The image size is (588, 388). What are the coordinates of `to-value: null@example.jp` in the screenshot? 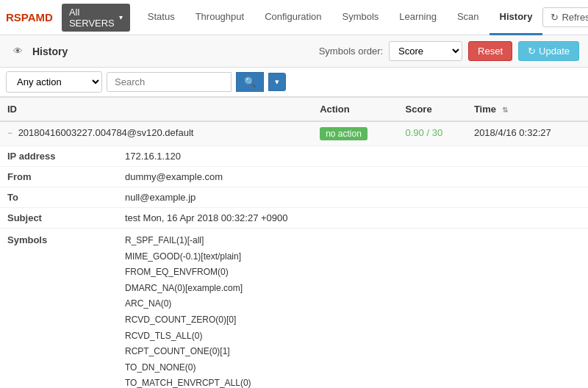 It's located at (353, 198).